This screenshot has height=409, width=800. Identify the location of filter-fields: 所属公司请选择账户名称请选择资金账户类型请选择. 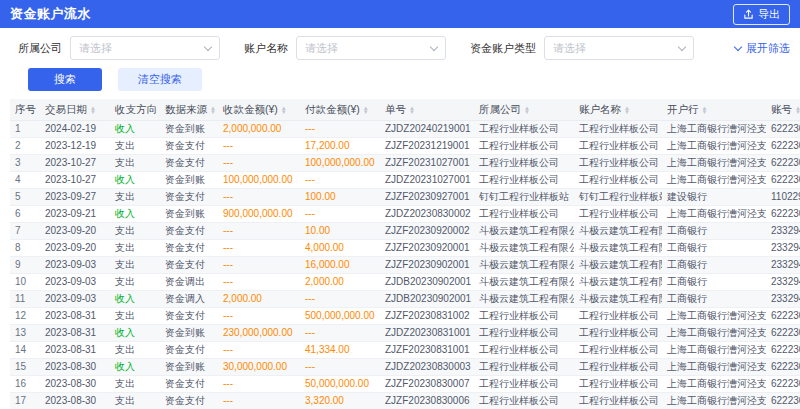
(368, 48).